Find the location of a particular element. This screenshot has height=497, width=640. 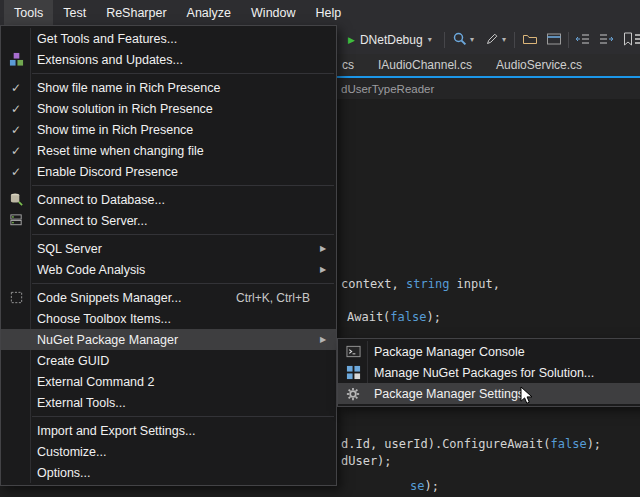

menu-item-label: Choose Toolbox Items... is located at coordinates (184, 319).